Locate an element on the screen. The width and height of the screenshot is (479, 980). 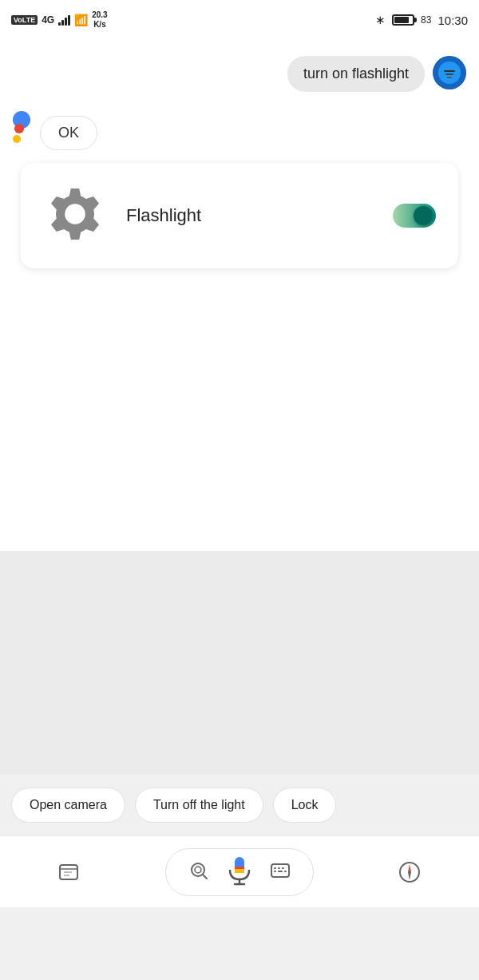
microphone-button is located at coordinates (240, 872).